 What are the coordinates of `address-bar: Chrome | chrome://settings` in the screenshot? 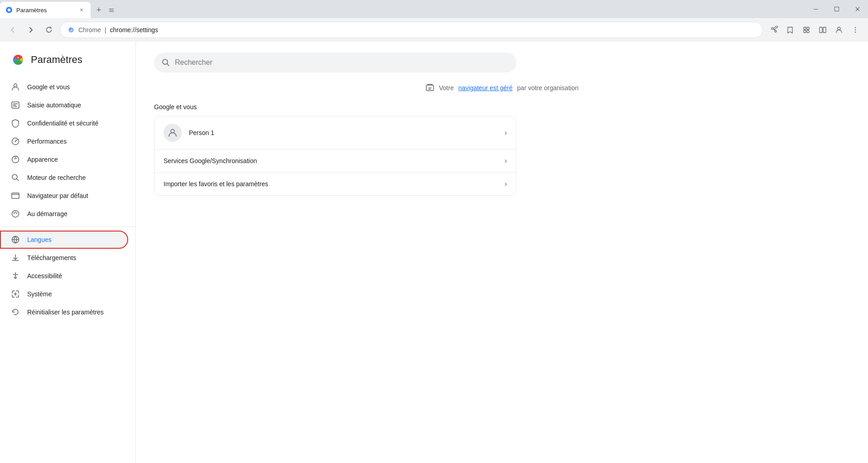 It's located at (411, 30).